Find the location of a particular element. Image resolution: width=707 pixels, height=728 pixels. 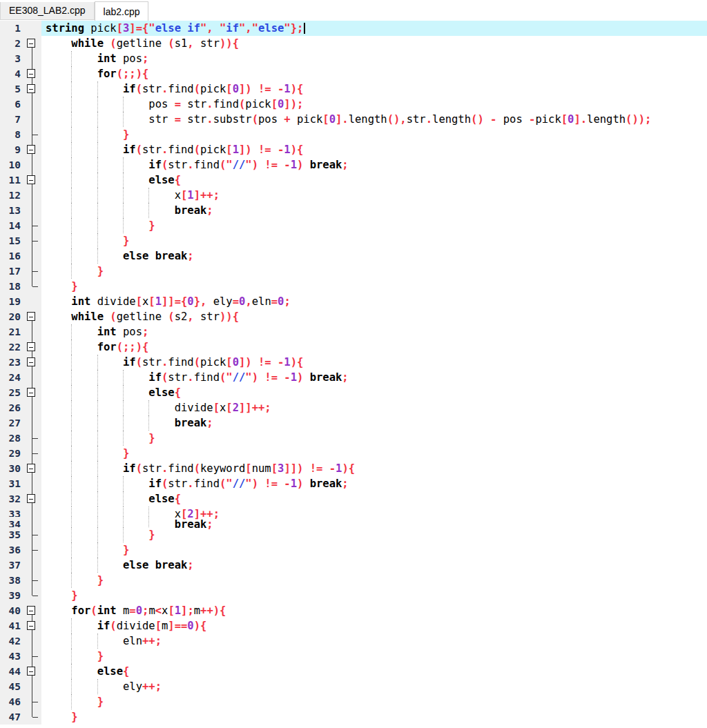

code-line: if(str.find(pick[1]) != -1){ is located at coordinates (374, 150).